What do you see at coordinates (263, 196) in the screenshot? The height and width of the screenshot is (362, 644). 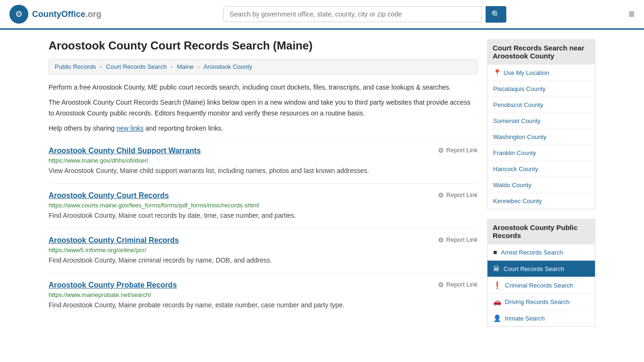 I see `record-header-1: Aroostook County Court Records ⚙ Report …` at bounding box center [263, 196].